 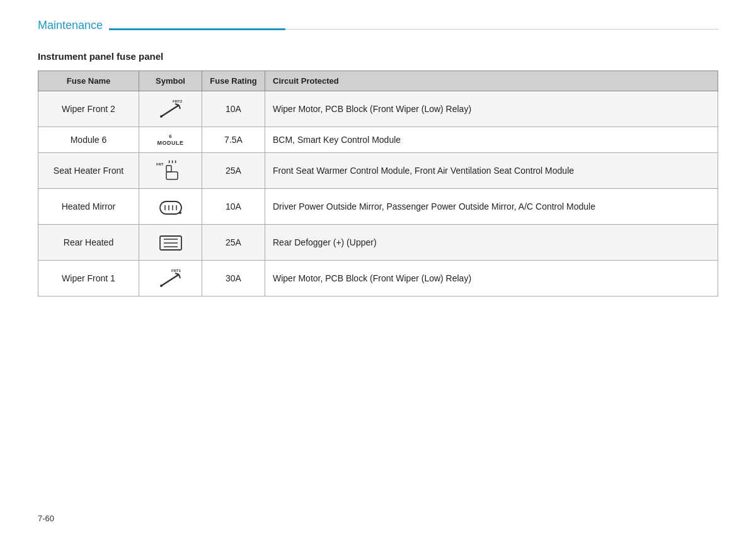 What do you see at coordinates (89, 110) in the screenshot?
I see `fuse-name-cell: Wiper Front 2` at bounding box center [89, 110].